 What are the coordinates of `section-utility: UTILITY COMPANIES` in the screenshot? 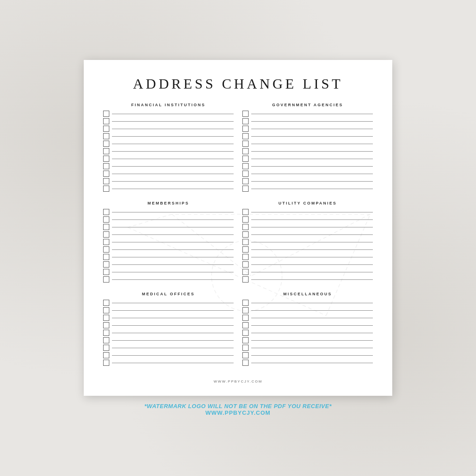 It's located at (308, 242).